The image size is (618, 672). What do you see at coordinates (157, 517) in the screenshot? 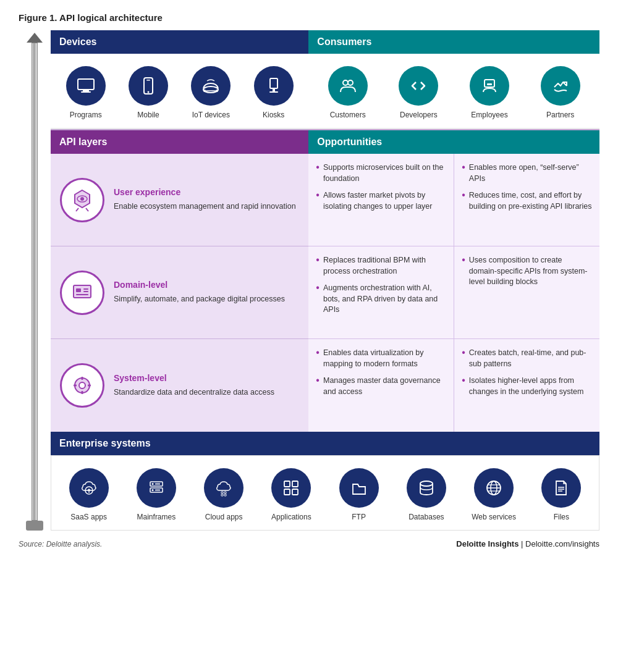
I see `mainframes-label: Mainframes` at bounding box center [157, 517].